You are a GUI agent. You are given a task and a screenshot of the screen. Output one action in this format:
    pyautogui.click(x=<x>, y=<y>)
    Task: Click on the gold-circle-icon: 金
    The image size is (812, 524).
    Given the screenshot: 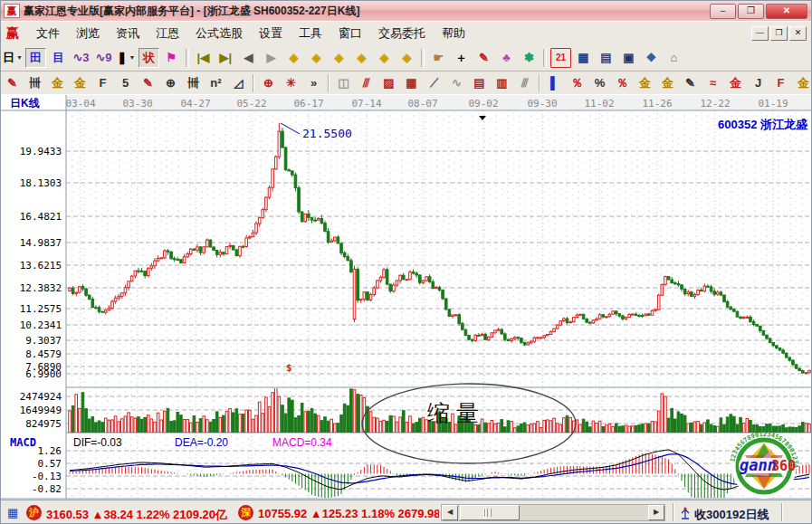 What is the action you would take?
    pyautogui.click(x=645, y=83)
    